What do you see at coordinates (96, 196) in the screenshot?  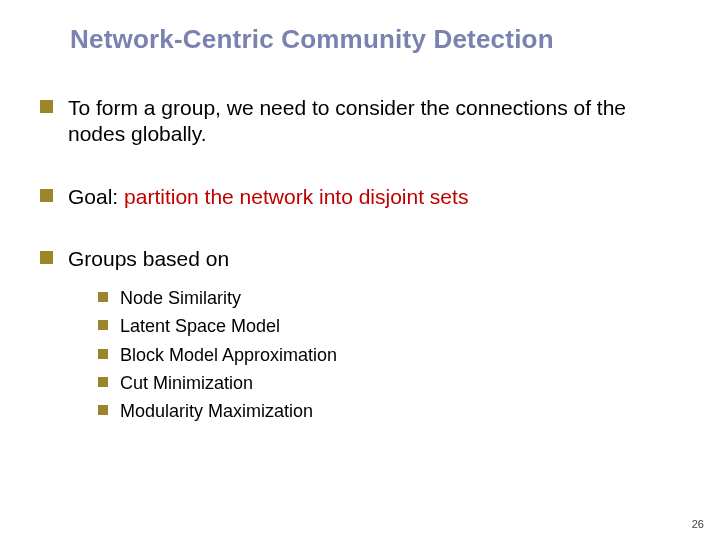 I see `bullet-prefix: Goal:` at bounding box center [96, 196].